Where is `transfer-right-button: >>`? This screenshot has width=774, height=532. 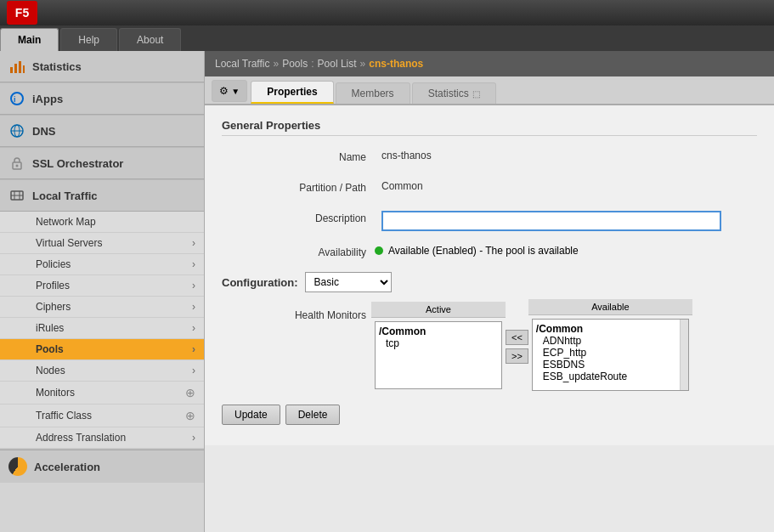
transfer-right-button: >> is located at coordinates (517, 356).